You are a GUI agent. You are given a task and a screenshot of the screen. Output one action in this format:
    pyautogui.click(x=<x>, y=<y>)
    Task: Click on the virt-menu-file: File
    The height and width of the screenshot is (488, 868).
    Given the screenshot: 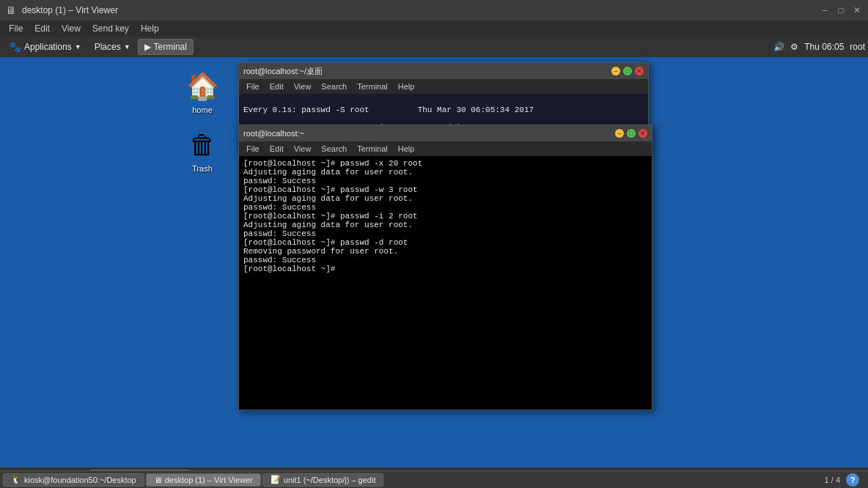 What is the action you would take?
    pyautogui.click(x=16, y=29)
    